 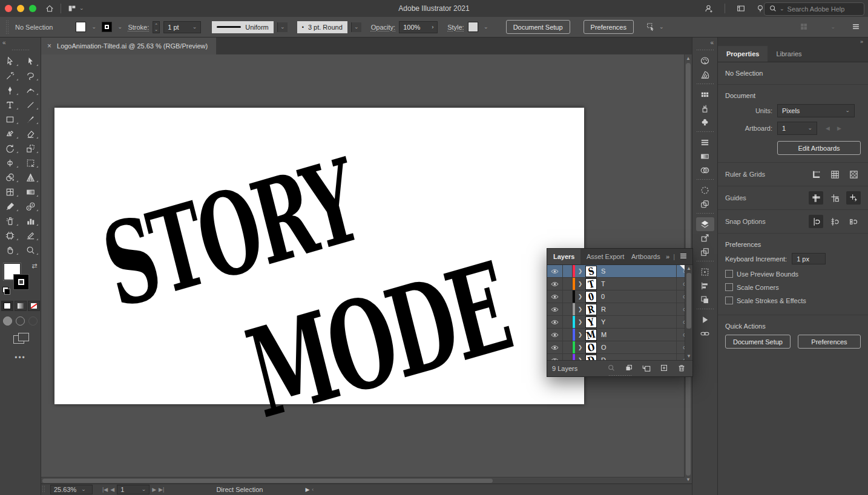 I want to click on prev-artboard-icon: ◀, so click(x=828, y=128).